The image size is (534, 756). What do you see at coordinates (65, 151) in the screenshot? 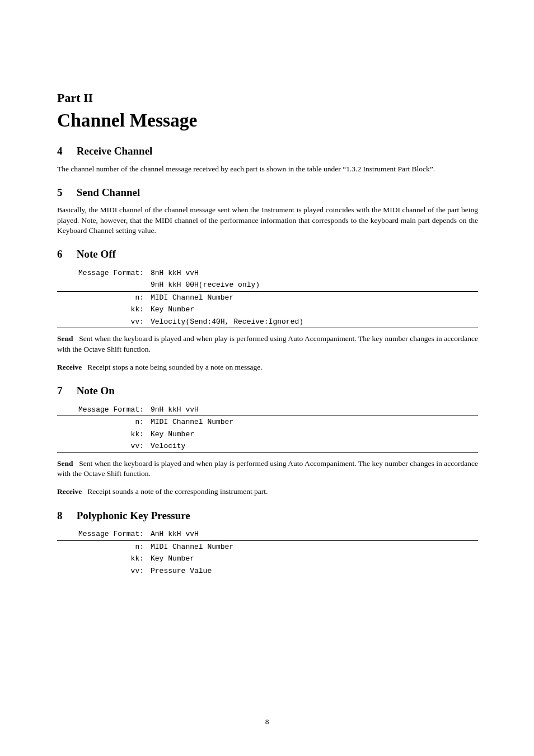
I see `section-4-number: 4` at bounding box center [65, 151].